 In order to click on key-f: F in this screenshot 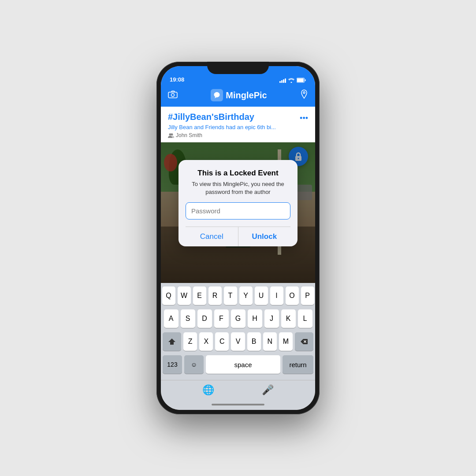, I will do `click(221, 319)`.